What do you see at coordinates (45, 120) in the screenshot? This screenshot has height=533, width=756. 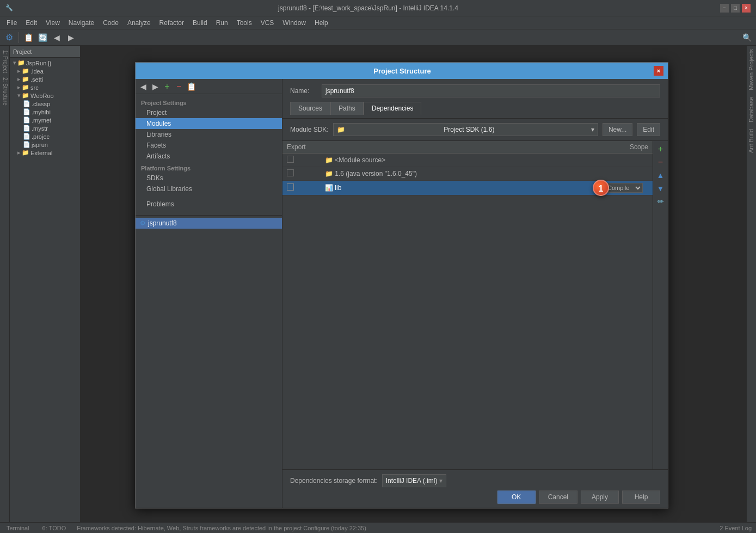 I see `pt-item-mymet: 📄 .mymet` at bounding box center [45, 120].